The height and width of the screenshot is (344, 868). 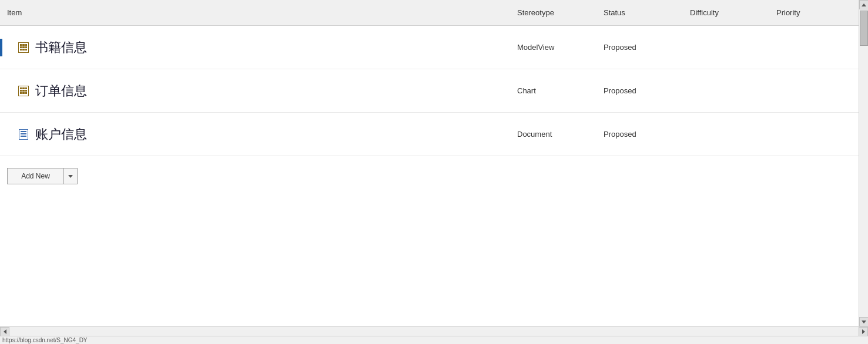 I want to click on row-stereotype-2: Document, so click(x=558, y=134).